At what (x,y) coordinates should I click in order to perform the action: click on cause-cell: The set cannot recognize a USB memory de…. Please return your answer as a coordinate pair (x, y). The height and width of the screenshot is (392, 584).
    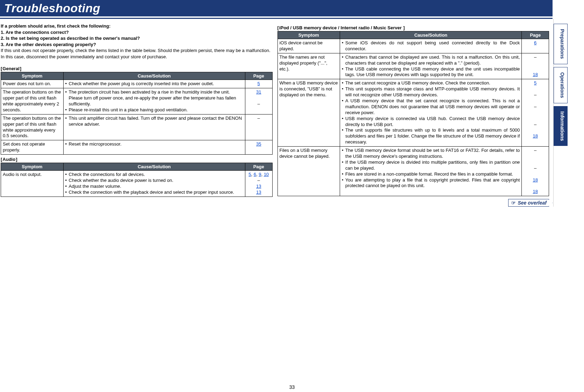
    Looking at the image, I should click on (431, 113).